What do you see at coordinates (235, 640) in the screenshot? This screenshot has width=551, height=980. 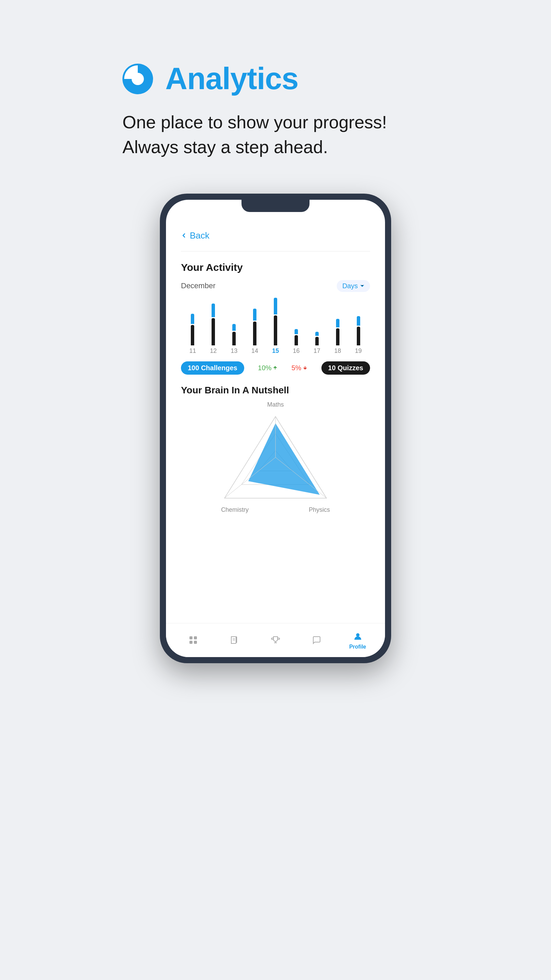 I see `nav-item-book` at bounding box center [235, 640].